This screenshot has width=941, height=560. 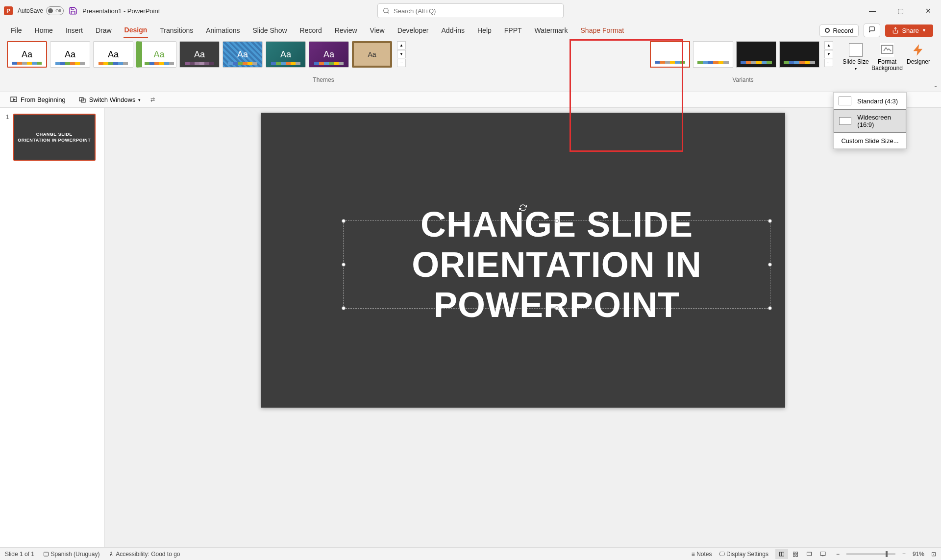 What do you see at coordinates (901, 11) in the screenshot?
I see `maximize-button: ▢` at bounding box center [901, 11].